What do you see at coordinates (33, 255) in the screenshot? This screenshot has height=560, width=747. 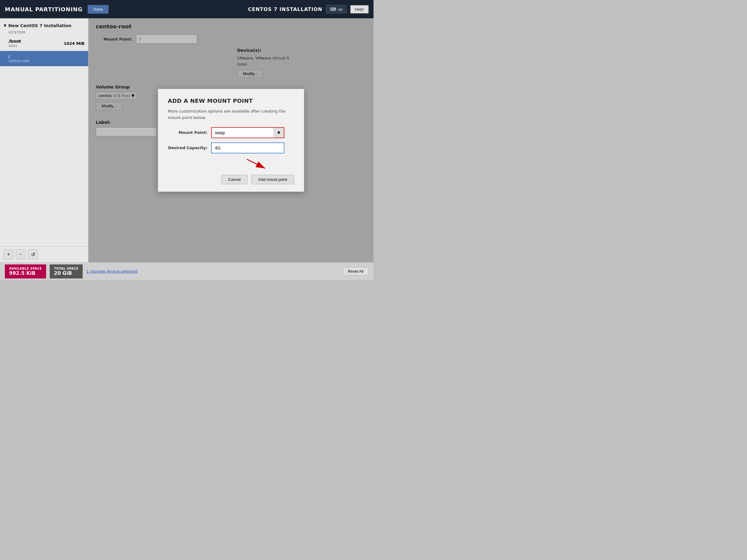 I see `refresh-button: ↺` at bounding box center [33, 255].